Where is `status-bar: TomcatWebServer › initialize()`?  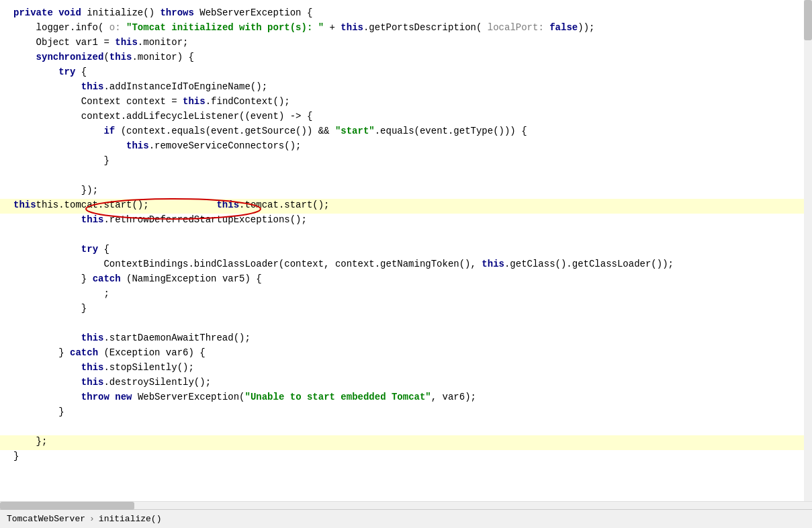
status-bar: TomcatWebServer › initialize() is located at coordinates (406, 519).